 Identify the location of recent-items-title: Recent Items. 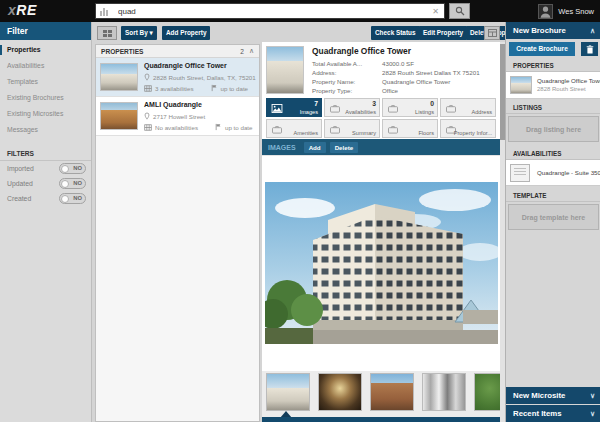
(538, 414).